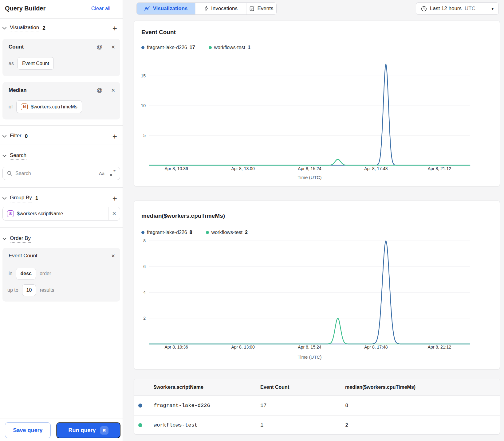 The height and width of the screenshot is (441, 504). What do you see at coordinates (16, 47) in the screenshot?
I see `count-card-title: Count` at bounding box center [16, 47].